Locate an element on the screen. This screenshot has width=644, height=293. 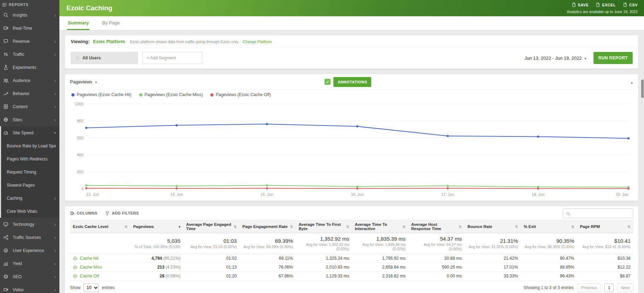
all-users-segment-chip: All Users is located at coordinates (104, 58).